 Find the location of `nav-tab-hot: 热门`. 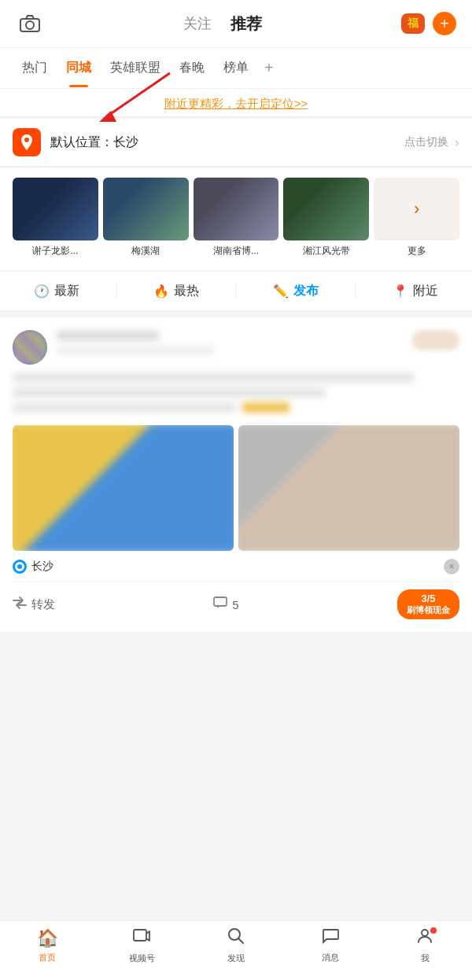

nav-tab-hot: 热门 is located at coordinates (35, 68).